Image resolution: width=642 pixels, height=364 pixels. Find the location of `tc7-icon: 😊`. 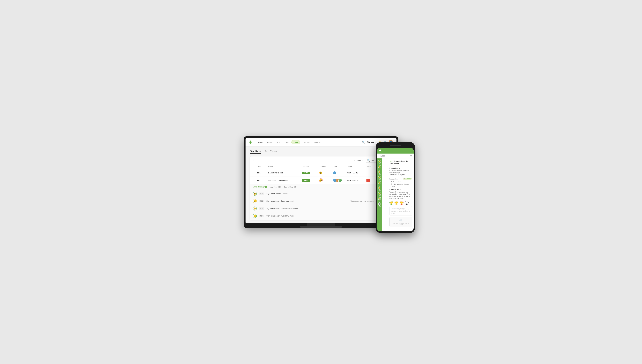

tc7-icon: 😊 is located at coordinates (380, 194).